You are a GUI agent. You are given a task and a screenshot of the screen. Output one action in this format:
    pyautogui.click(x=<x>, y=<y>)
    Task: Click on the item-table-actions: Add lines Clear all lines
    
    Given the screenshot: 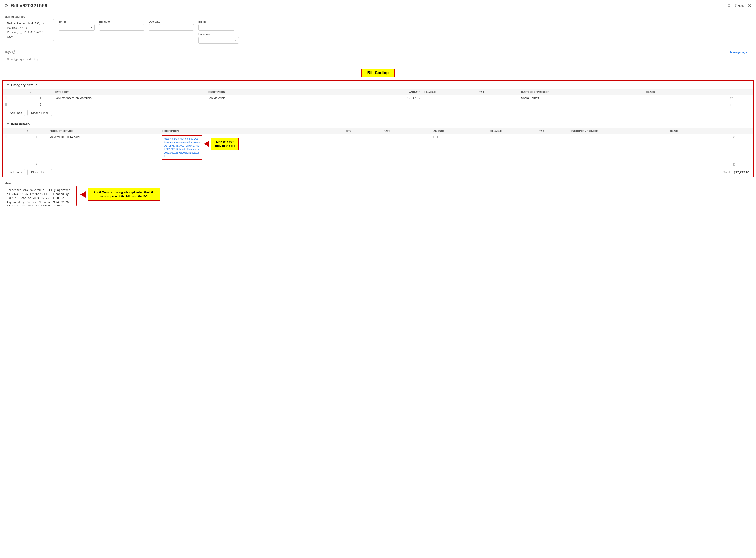 What is the action you would take?
    pyautogui.click(x=29, y=172)
    